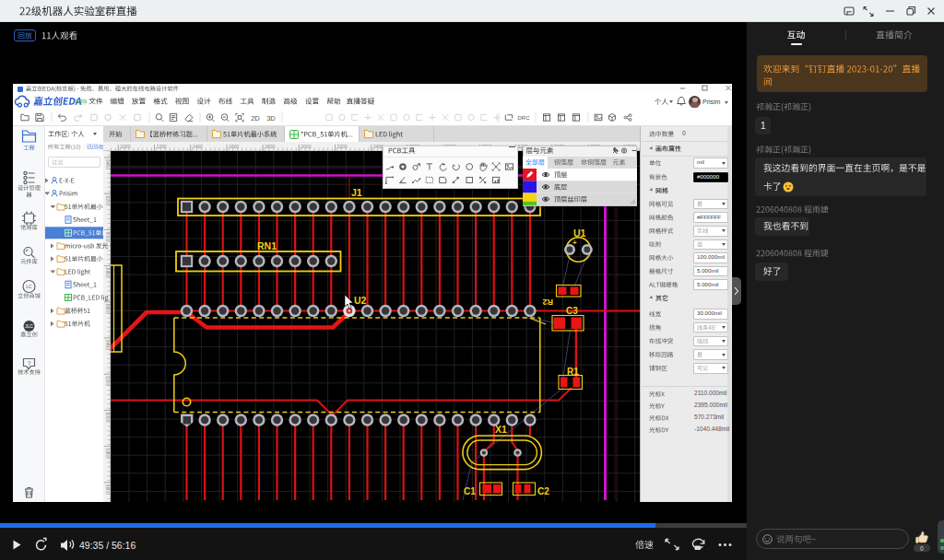 The width and height of the screenshot is (944, 560). What do you see at coordinates (360, 300) in the screenshot?
I see `svg-text: U2` at bounding box center [360, 300].